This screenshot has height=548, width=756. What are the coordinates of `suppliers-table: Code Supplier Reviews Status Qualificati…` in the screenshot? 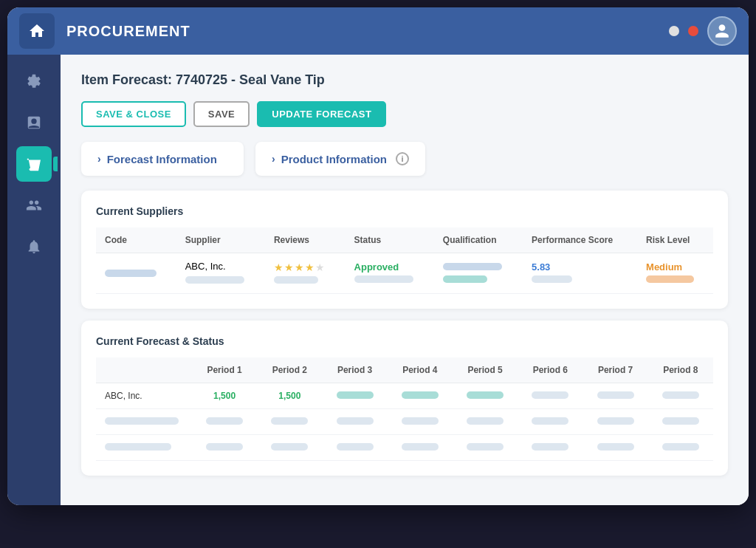 It's located at (405, 261).